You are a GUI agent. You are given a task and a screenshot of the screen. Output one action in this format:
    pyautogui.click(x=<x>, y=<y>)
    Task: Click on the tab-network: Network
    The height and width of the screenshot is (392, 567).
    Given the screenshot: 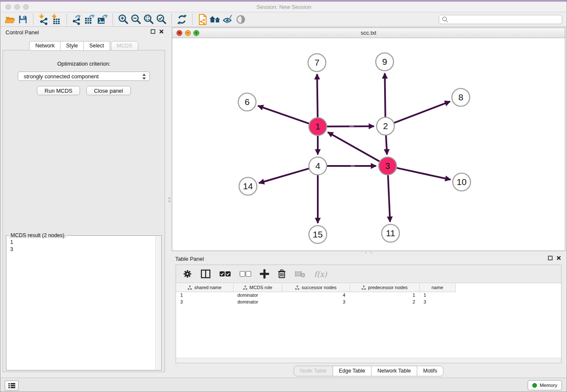 What is the action you would take?
    pyautogui.click(x=45, y=46)
    